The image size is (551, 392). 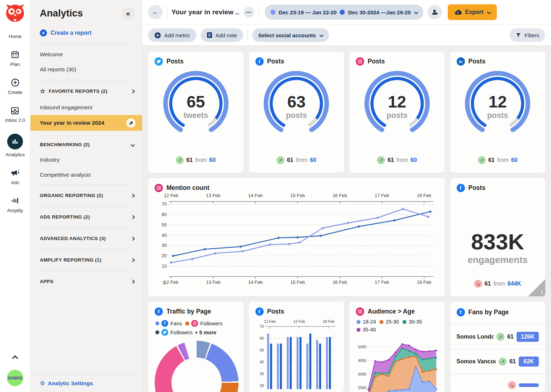 I want to click on date-range-selector: Dec 23-19 — Jan 22-20 Dec 30-2024 —Jan 2…, so click(x=344, y=12).